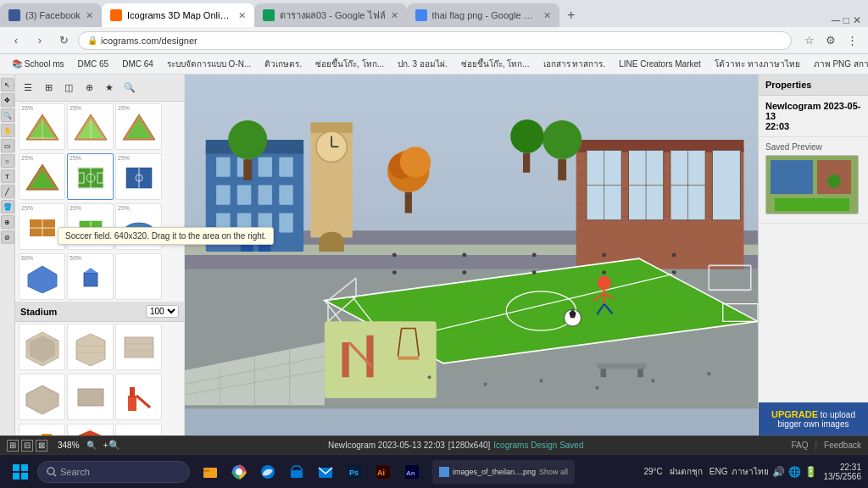  What do you see at coordinates (422, 64) in the screenshot?
I see `bookmark-pk3: ปก. 3 ออมไผ่.` at bounding box center [422, 64].